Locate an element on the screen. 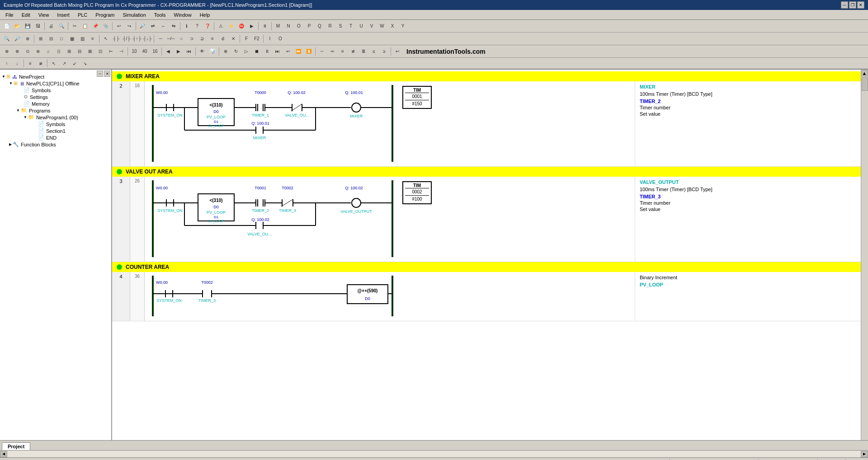  tree-memory: 📄 Memory is located at coordinates (56, 104).